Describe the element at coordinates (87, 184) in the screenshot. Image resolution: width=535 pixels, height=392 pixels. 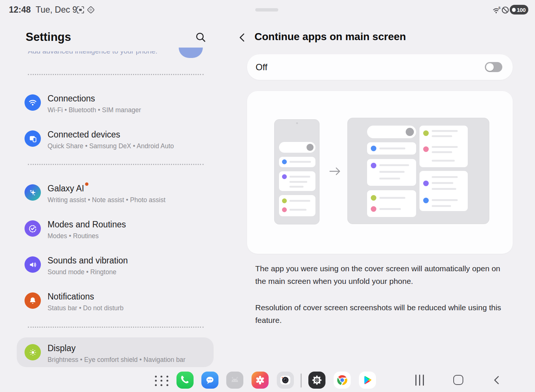
I see `new-badge-dot` at that location.